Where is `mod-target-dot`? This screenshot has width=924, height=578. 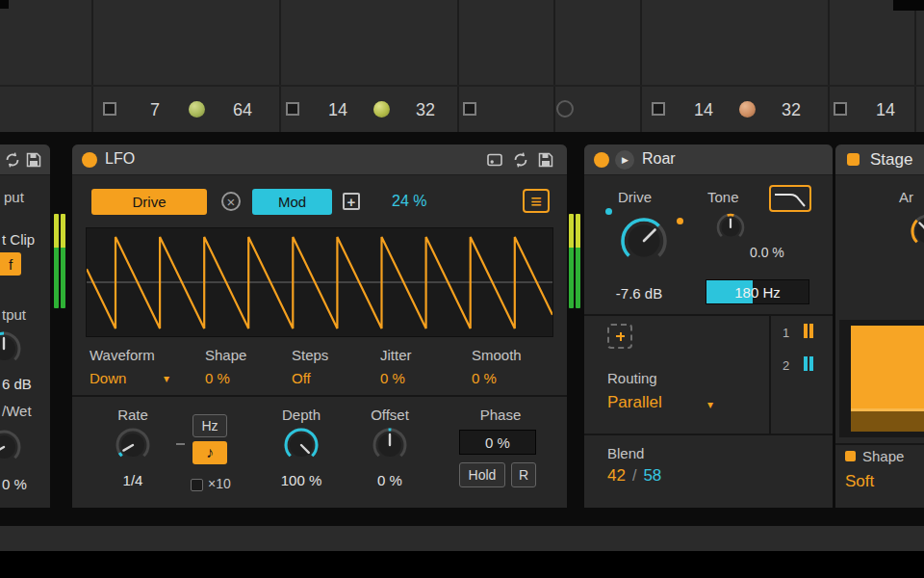
mod-target-dot is located at coordinates (680, 222).